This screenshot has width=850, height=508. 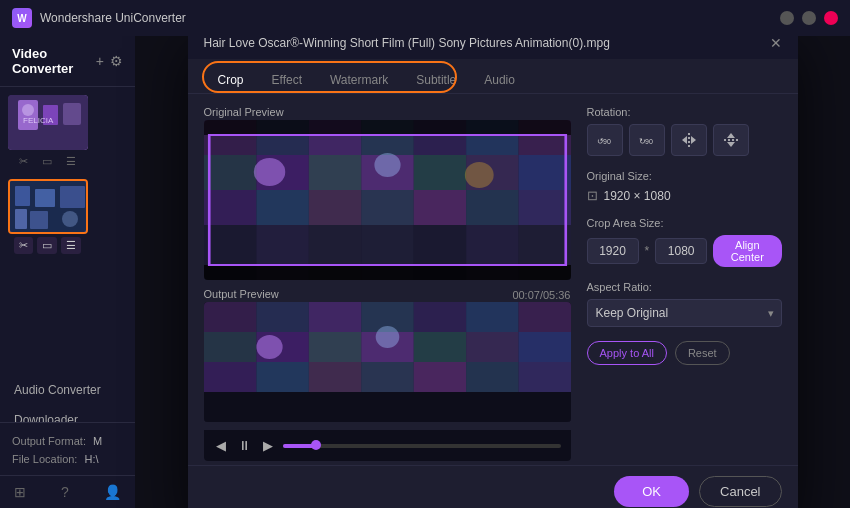 I want to click on clip-icon-1: ▭, so click(x=47, y=162).